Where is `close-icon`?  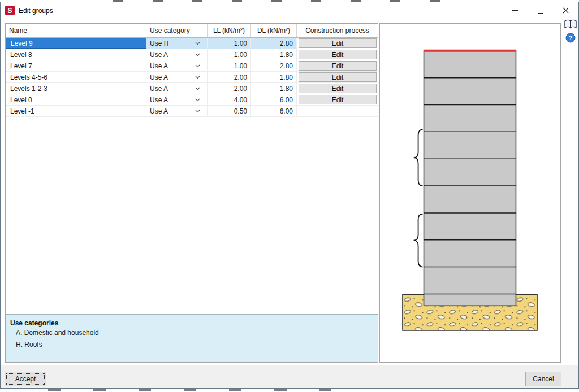
close-icon is located at coordinates (565, 10).